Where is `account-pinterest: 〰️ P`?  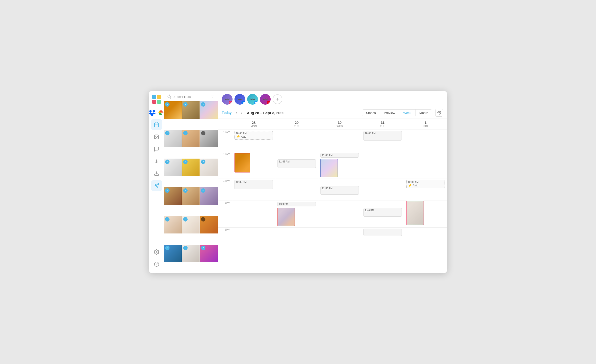
account-pinterest: 〰️ P is located at coordinates (265, 99).